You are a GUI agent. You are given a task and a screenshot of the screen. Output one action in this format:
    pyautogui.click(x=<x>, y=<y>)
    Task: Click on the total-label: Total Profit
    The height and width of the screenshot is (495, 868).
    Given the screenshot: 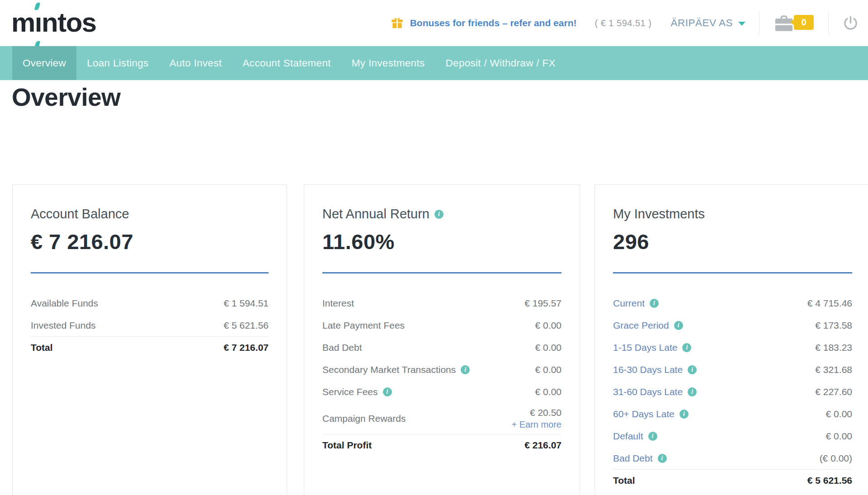 What is the action you would take?
    pyautogui.click(x=347, y=445)
    